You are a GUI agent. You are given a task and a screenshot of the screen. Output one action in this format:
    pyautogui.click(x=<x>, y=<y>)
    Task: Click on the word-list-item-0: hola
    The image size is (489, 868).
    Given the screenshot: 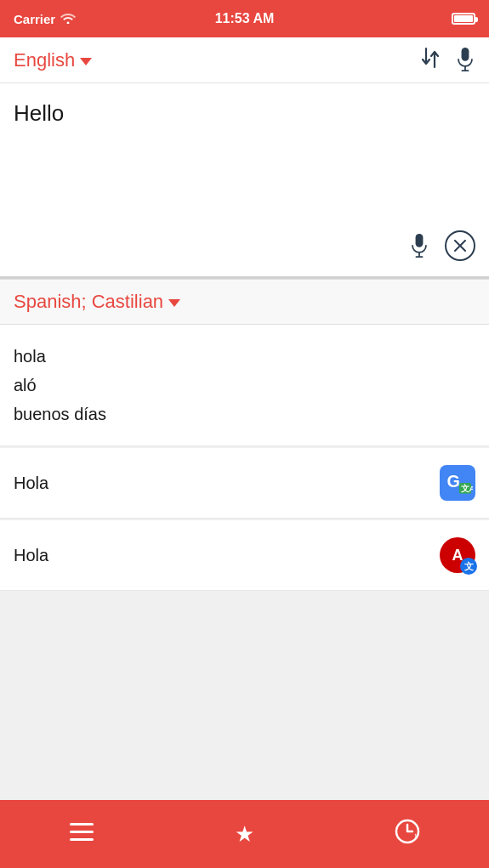 What is the action you would take?
    pyautogui.click(x=245, y=356)
    